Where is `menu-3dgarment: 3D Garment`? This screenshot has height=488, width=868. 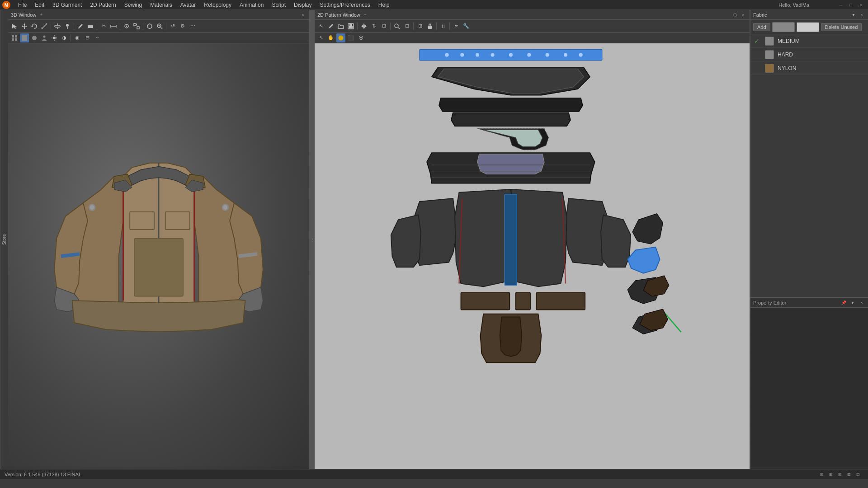 menu-3dgarment: 3D Garment is located at coordinates (67, 5).